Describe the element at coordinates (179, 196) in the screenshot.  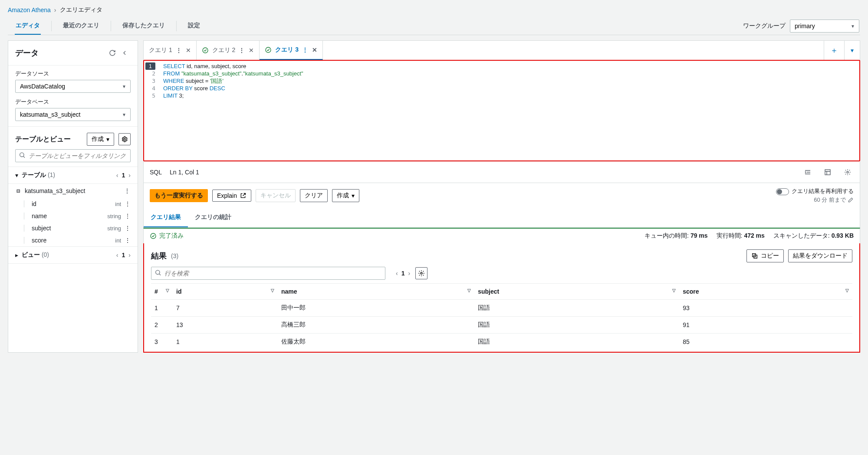
I see `run-again-button: もう一度実行する` at that location.